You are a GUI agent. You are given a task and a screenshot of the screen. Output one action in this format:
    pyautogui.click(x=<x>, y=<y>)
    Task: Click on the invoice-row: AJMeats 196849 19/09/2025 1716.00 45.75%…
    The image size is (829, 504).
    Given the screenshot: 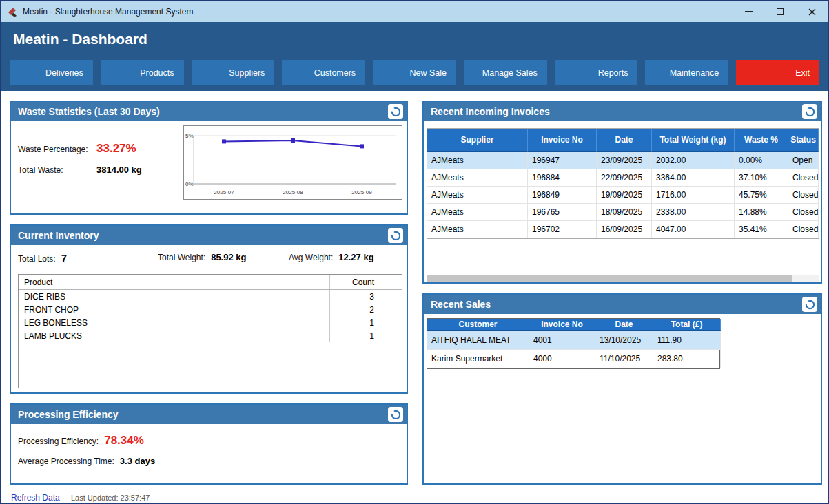 What is the action you would take?
    pyautogui.click(x=623, y=196)
    